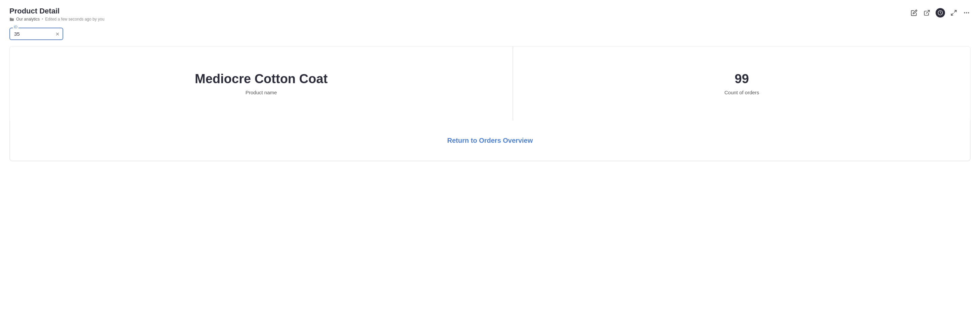 This screenshot has width=980, height=326. What do you see at coordinates (742, 79) in the screenshot?
I see `orders-count-value: 99` at bounding box center [742, 79].